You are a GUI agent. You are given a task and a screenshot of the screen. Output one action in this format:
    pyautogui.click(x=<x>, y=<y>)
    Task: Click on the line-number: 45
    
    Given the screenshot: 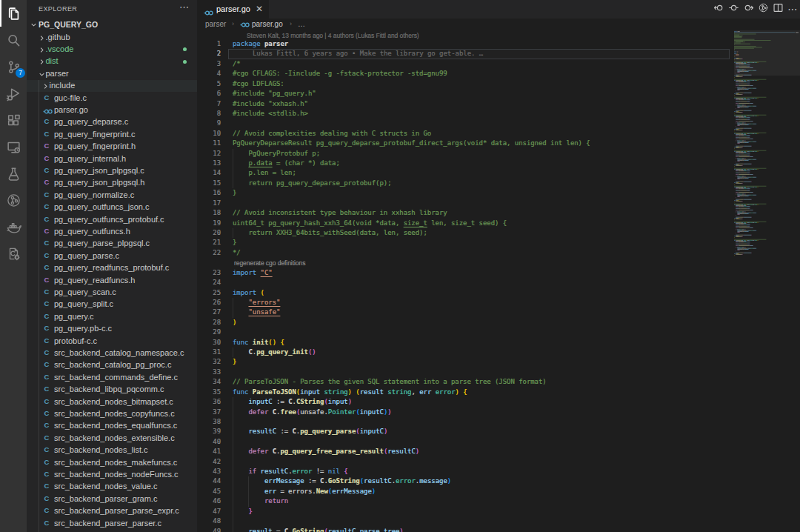 What is the action you would take?
    pyautogui.click(x=209, y=492)
    